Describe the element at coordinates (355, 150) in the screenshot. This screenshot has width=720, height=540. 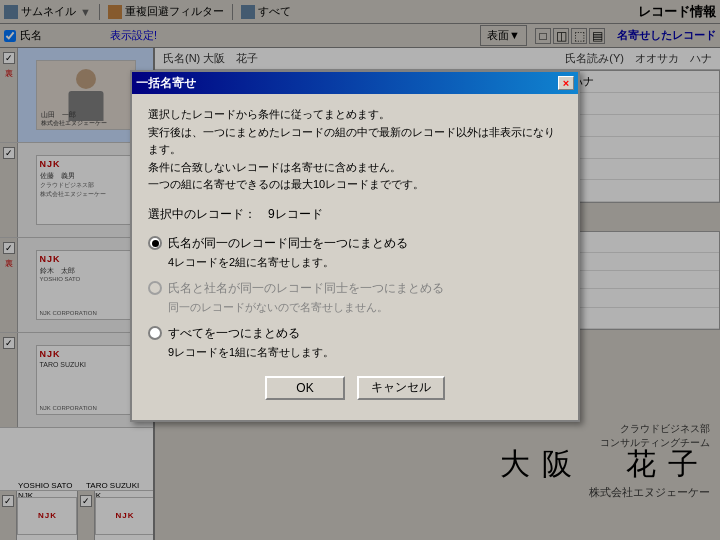
I see `modal-description: 選択したレコードから条件に従ってまとめます。 実行後は、一つにまとめたレコードの…` at that location.